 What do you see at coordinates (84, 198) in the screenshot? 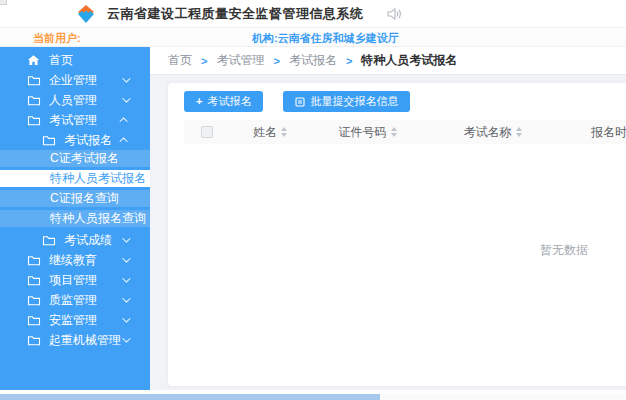
I see `sidebar-item-label: C证报名查询` at bounding box center [84, 198].